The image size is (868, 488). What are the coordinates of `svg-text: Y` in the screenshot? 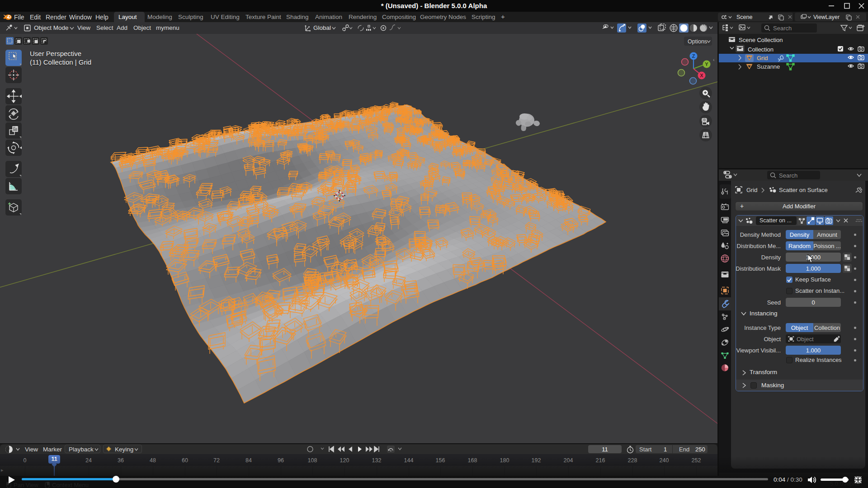 It's located at (707, 64).